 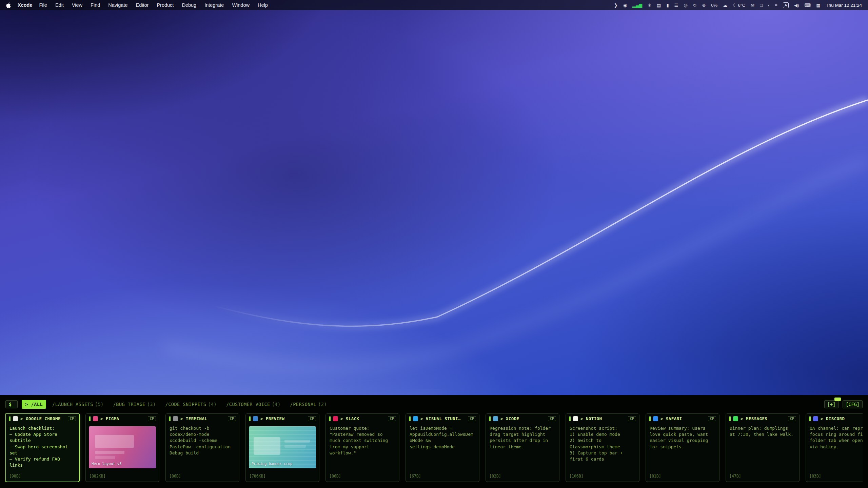 I want to click on clipboard-card-preview: > PREVIEW CP Pricing banner crop [786KB], so click(x=282, y=448).